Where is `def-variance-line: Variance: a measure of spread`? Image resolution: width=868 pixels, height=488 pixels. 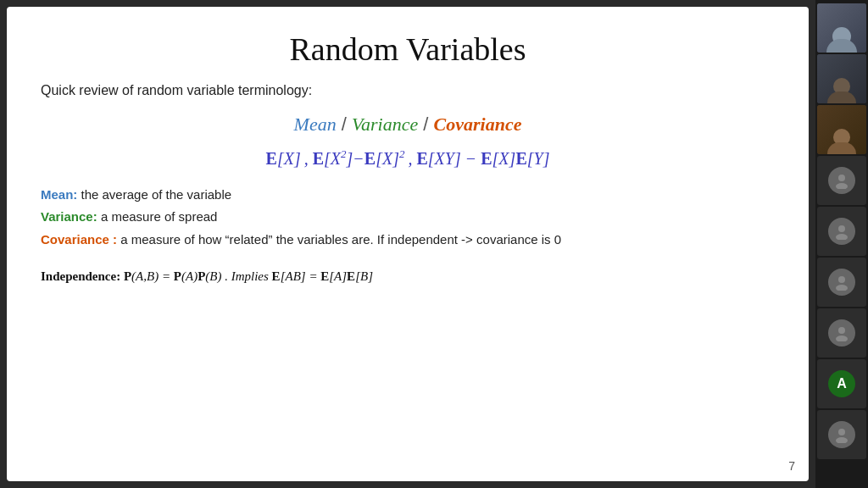
def-variance-line: Variance: a measure of spread is located at coordinates (408, 217).